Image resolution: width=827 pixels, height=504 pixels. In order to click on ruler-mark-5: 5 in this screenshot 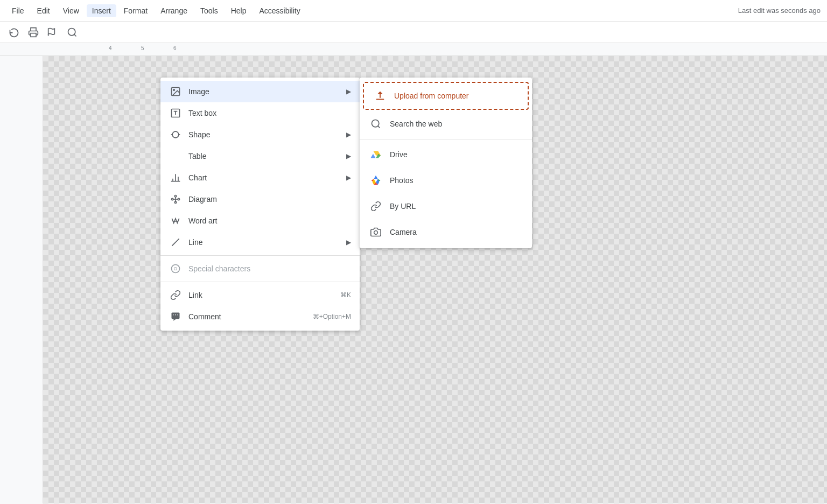, I will do `click(156, 48)`.